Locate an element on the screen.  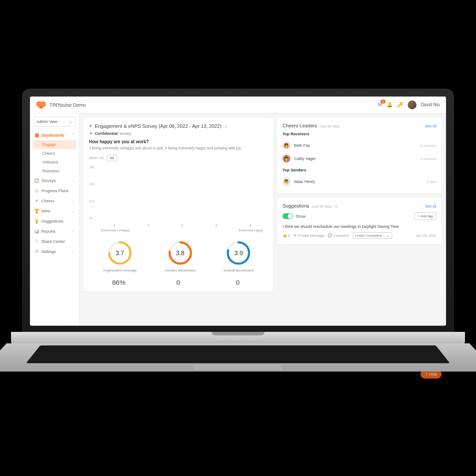
nav-progress: ◎Progress Plans is located at coordinates (55, 190).